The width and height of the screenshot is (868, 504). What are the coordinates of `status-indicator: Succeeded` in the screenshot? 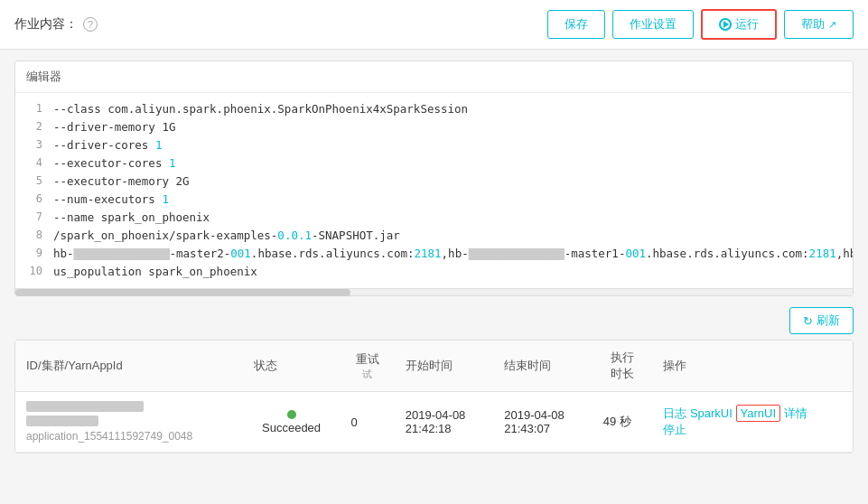 It's located at (292, 423).